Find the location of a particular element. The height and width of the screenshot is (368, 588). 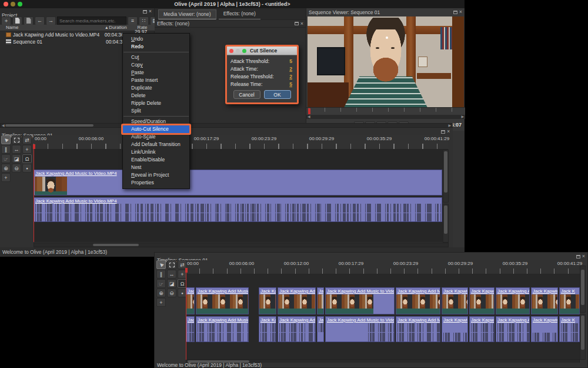

new-item-button: ＋ is located at coordinates (6, 21).